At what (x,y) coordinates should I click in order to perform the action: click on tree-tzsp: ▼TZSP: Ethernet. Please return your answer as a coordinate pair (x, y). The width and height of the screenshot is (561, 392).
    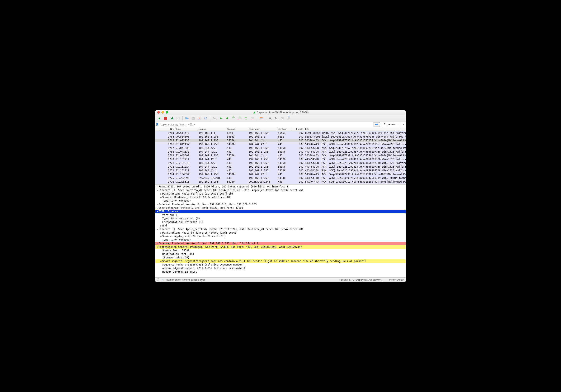
    Looking at the image, I should click on (280, 212).